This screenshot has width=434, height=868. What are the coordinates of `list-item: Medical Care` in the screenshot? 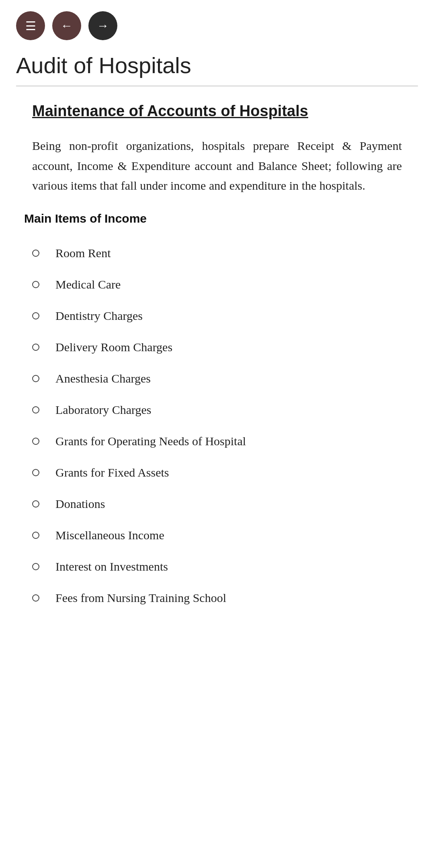 It's located at (217, 285).